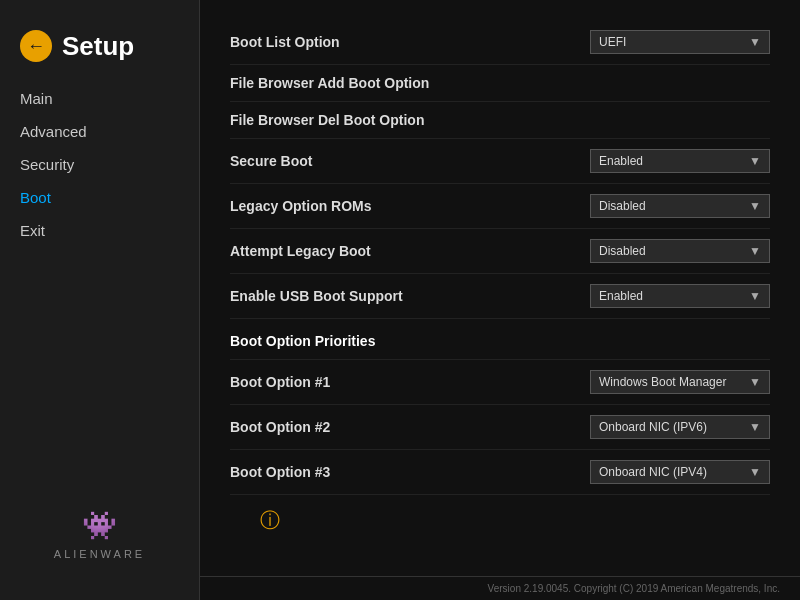 This screenshot has width=800, height=600. What do you see at coordinates (280, 472) in the screenshot?
I see `setting-label-boot-option-3: Boot Option #3` at bounding box center [280, 472].